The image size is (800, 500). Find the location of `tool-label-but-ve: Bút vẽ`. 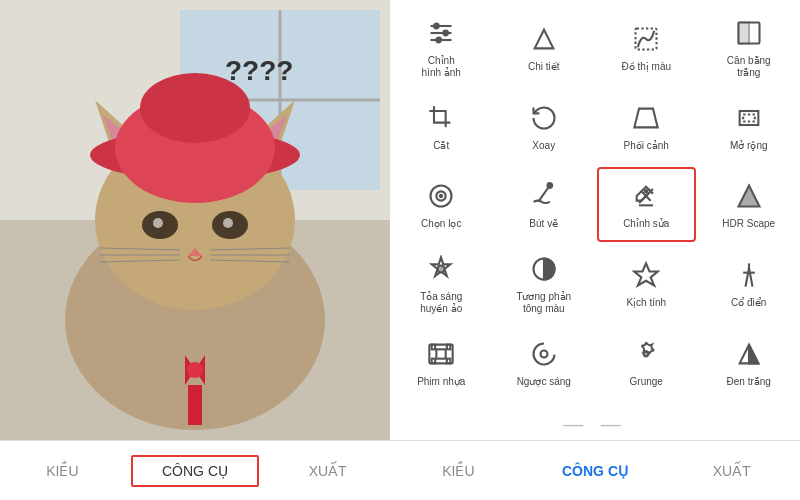

tool-label-but-ve: Bút vẽ is located at coordinates (544, 224).